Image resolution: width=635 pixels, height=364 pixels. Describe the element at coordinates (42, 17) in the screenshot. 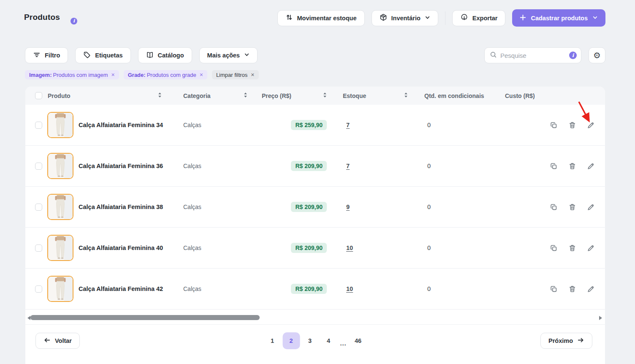

I see `page-title: Produtos` at that location.